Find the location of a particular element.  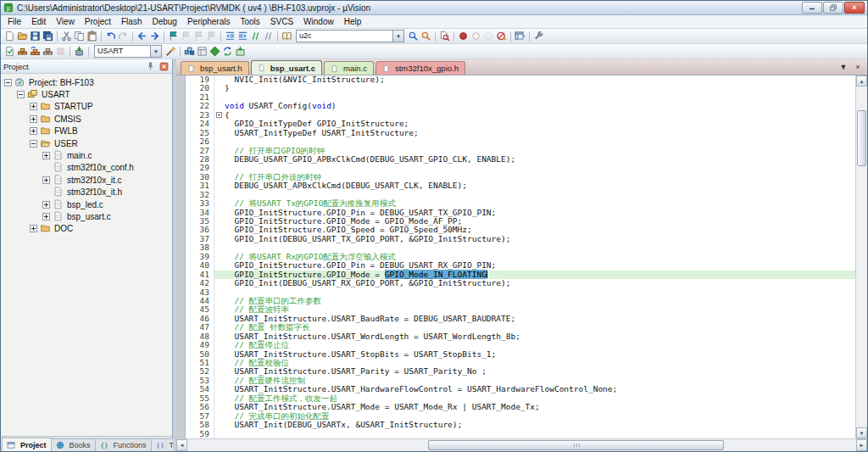

vertical-scroll-thumb is located at coordinates (861, 138).